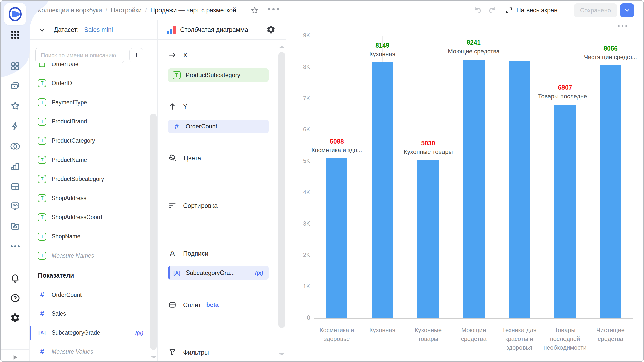 Image resolution: width=644 pixels, height=362 pixels. Describe the element at coordinates (214, 30) in the screenshot. I see `chart-type-title: Столбчатая диаграмма` at that location.